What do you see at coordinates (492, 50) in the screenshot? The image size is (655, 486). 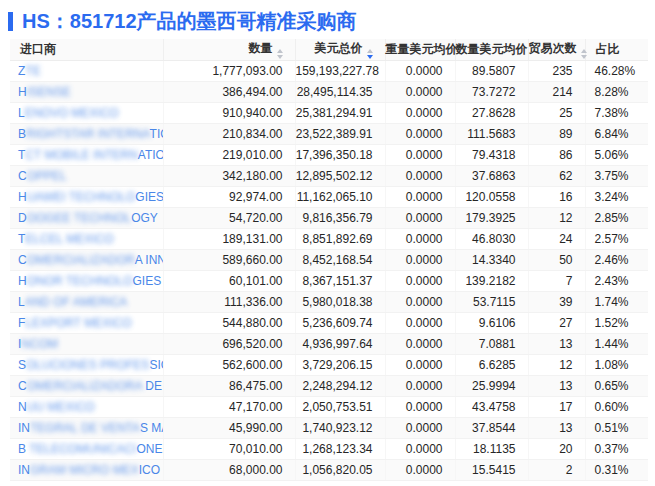 I see `column-header-qty_avg: 数量美元均价` at bounding box center [492, 50].